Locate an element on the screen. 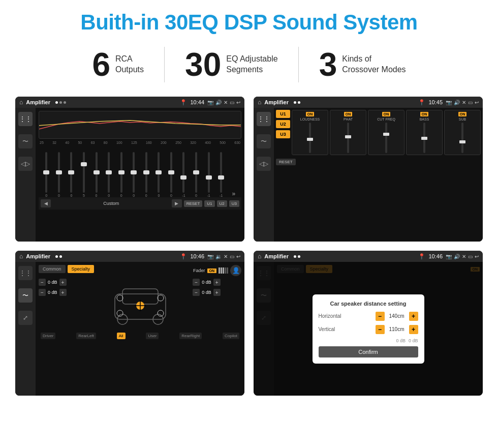 The width and height of the screenshot is (498, 448). dlg-back-icon: ↩ is located at coordinates (477, 256).